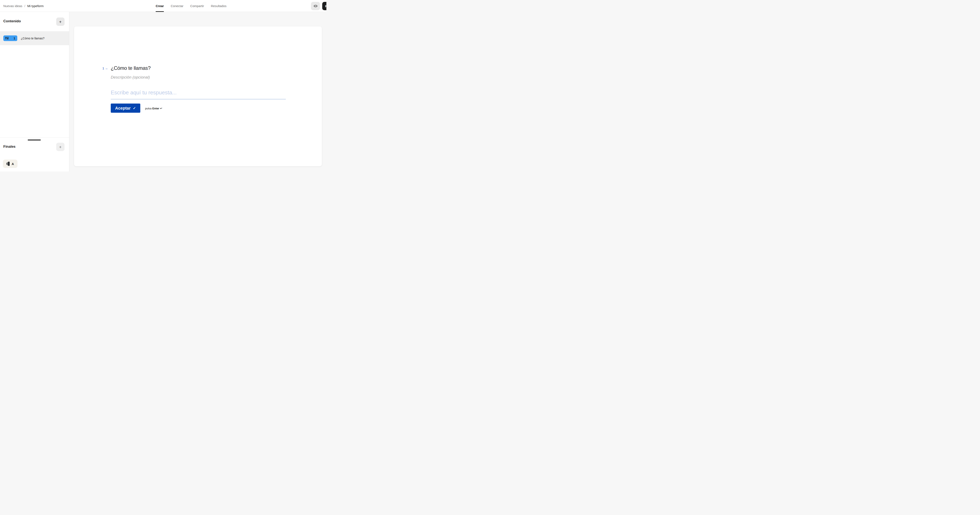 The height and width of the screenshot is (515, 980). I want to click on question-title: ¿Cómo te llamas?, so click(131, 68).